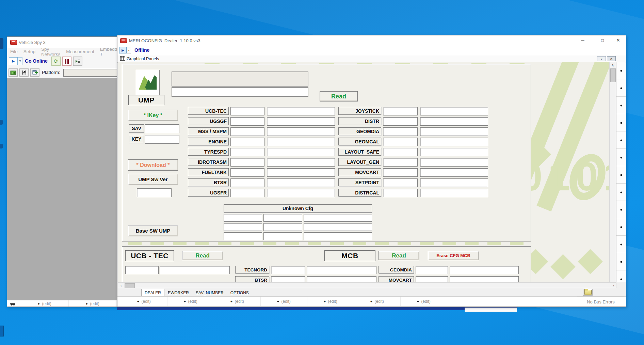 This screenshot has height=345, width=644. I want to click on ump-info-field-top, so click(240, 79).